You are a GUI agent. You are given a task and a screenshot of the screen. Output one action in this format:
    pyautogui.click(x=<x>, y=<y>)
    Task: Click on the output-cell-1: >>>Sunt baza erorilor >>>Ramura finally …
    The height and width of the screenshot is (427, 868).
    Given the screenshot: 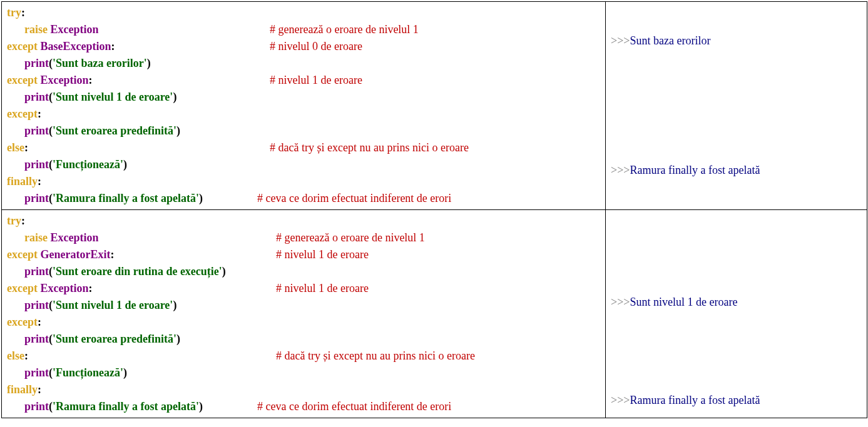 What is the action you would take?
    pyautogui.click(x=737, y=106)
    